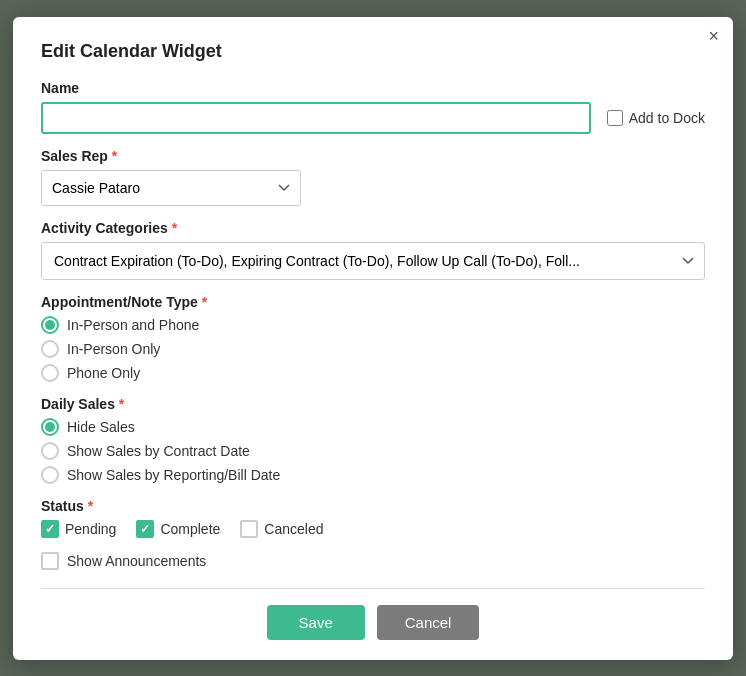 This screenshot has height=676, width=746. I want to click on modal-title: Edit Calendar Widget, so click(373, 52).